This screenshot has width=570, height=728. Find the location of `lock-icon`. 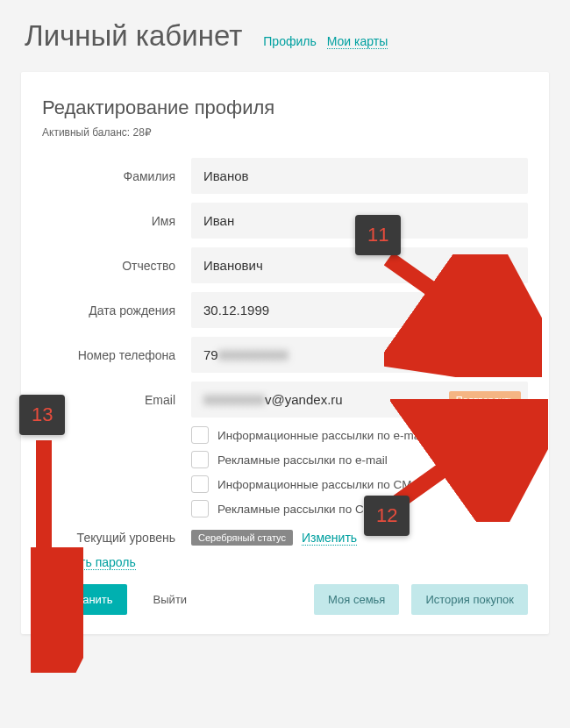

lock-icon is located at coordinates (511, 310).